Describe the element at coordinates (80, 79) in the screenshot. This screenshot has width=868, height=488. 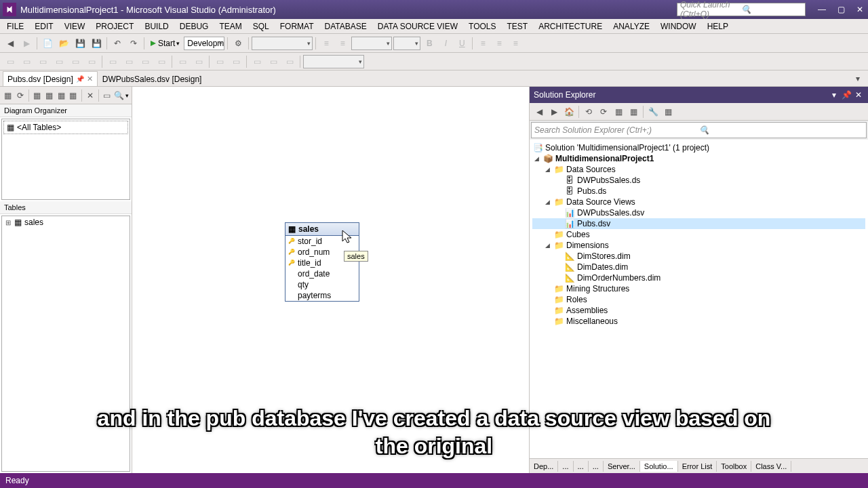
I see `pin-icon: 📌` at that location.